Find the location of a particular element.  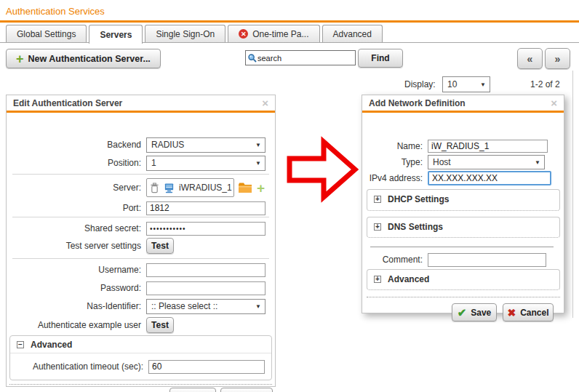

advanced-section: + Advanced is located at coordinates (463, 279).